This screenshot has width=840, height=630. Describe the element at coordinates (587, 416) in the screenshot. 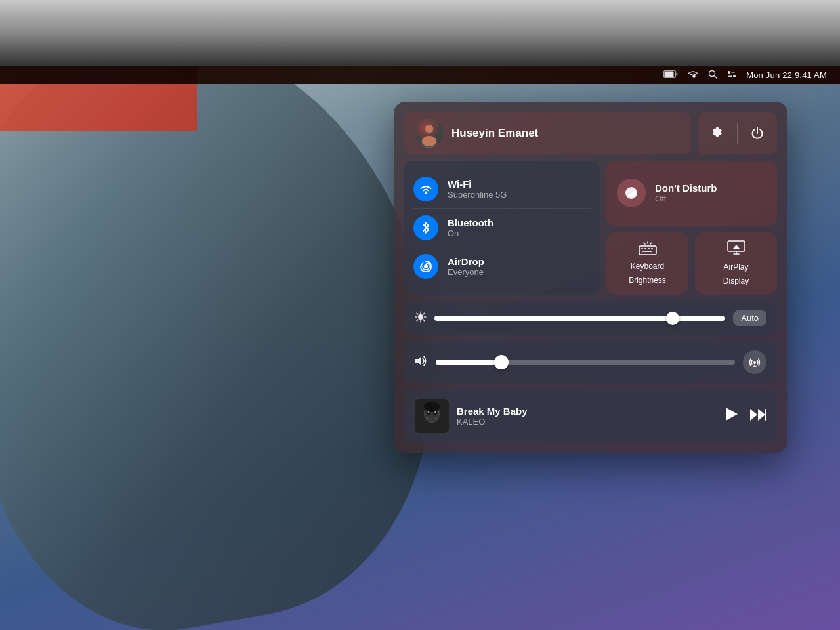

I see `song-info: Break My Baby KALEO` at that location.